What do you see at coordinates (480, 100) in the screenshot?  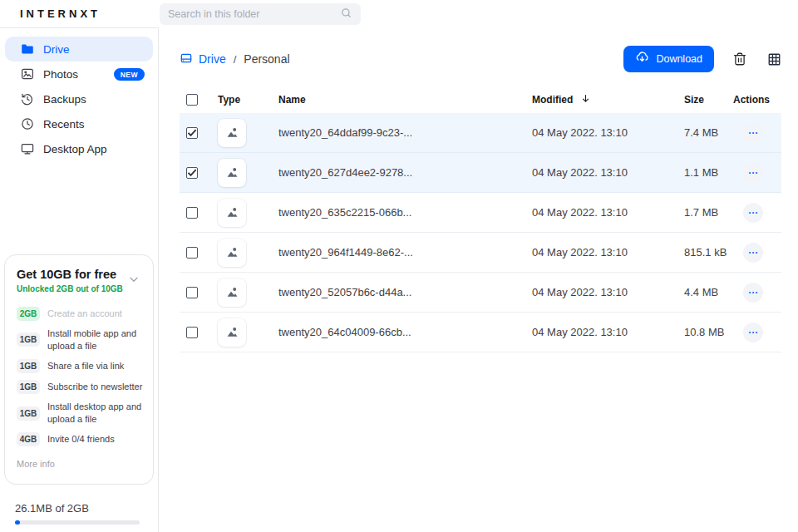 I see `table-header: Type Name Modified Size Actions` at bounding box center [480, 100].